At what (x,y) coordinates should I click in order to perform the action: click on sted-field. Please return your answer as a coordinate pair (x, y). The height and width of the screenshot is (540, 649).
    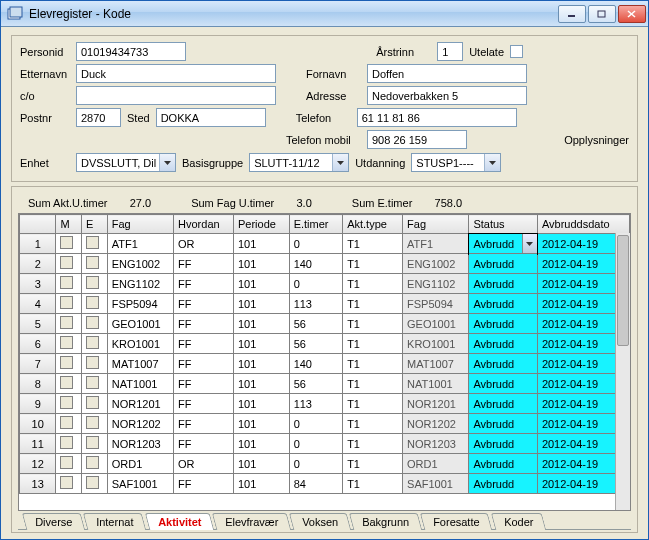
    Looking at the image, I should click on (211, 118).